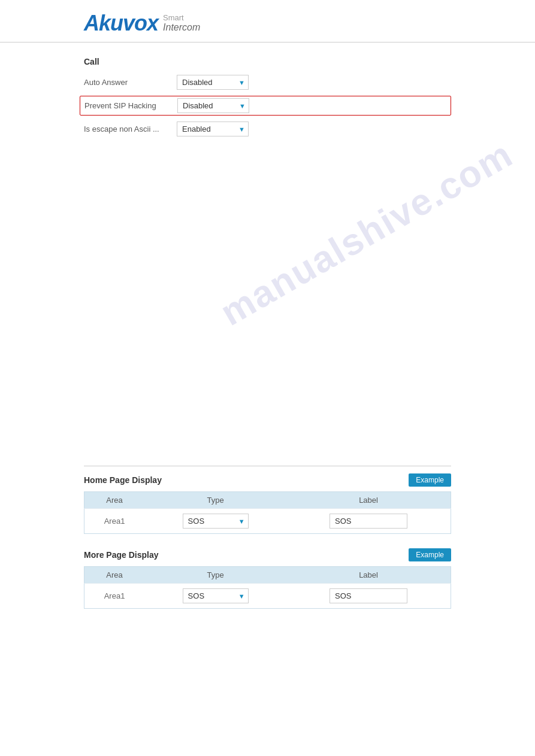 This screenshot has width=535, height=756. What do you see at coordinates (216, 521) in the screenshot?
I see `home-page-type-cell: SOS ▼` at bounding box center [216, 521].